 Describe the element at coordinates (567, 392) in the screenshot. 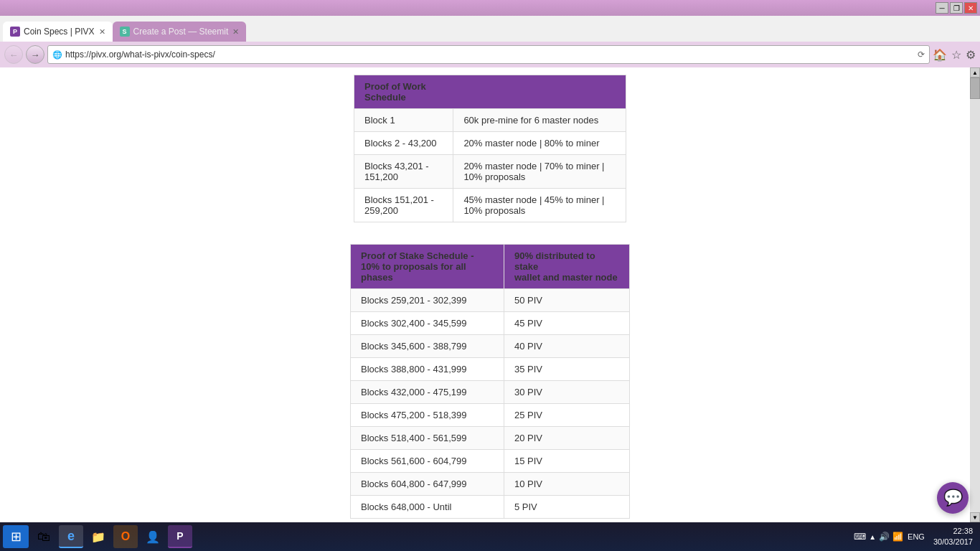

I see `pos-reward-5: 30 PIV` at that location.